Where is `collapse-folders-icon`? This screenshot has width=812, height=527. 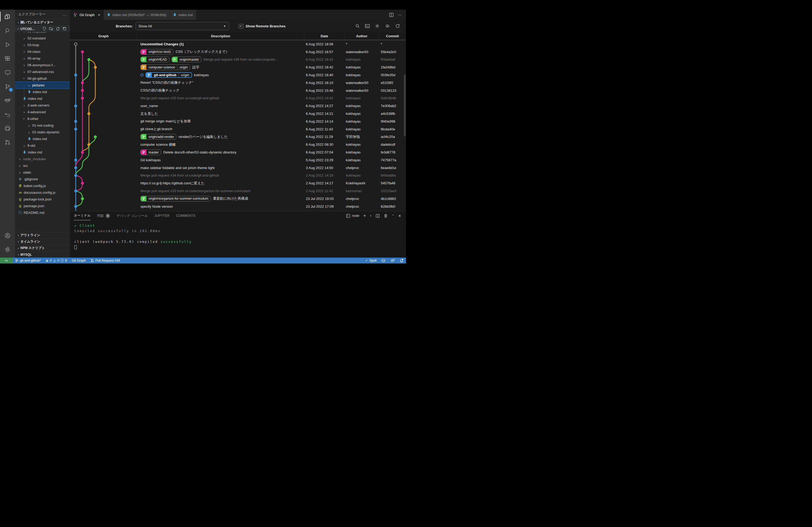 collapse-folders-icon is located at coordinates (64, 29).